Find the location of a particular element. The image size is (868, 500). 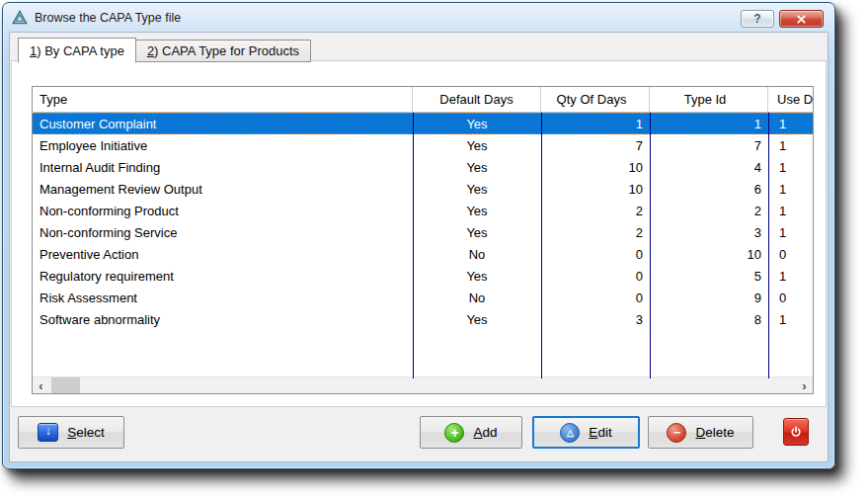

table-cell: Employee Initiative is located at coordinates (223, 145).